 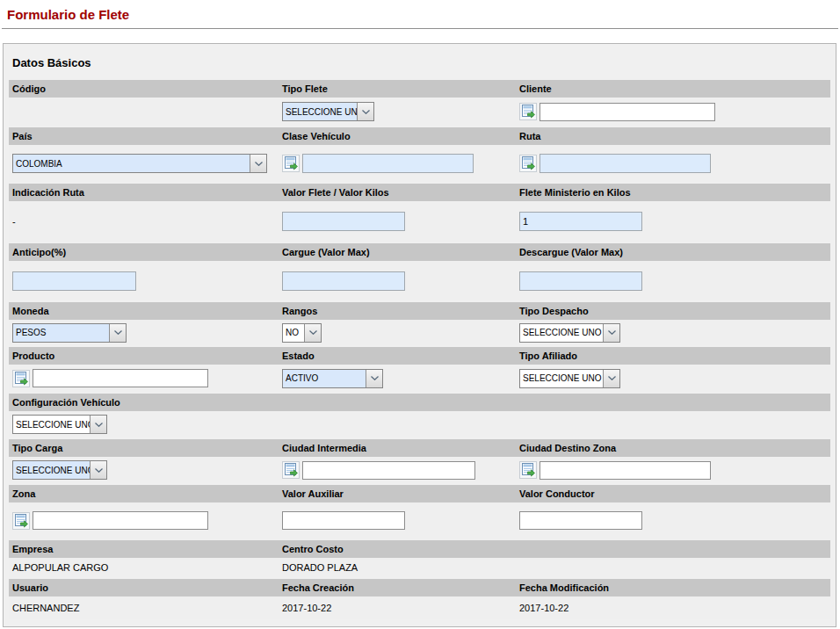 What do you see at coordinates (420, 11) in the screenshot?
I see `page-header: Formulario de Flete` at bounding box center [420, 11].